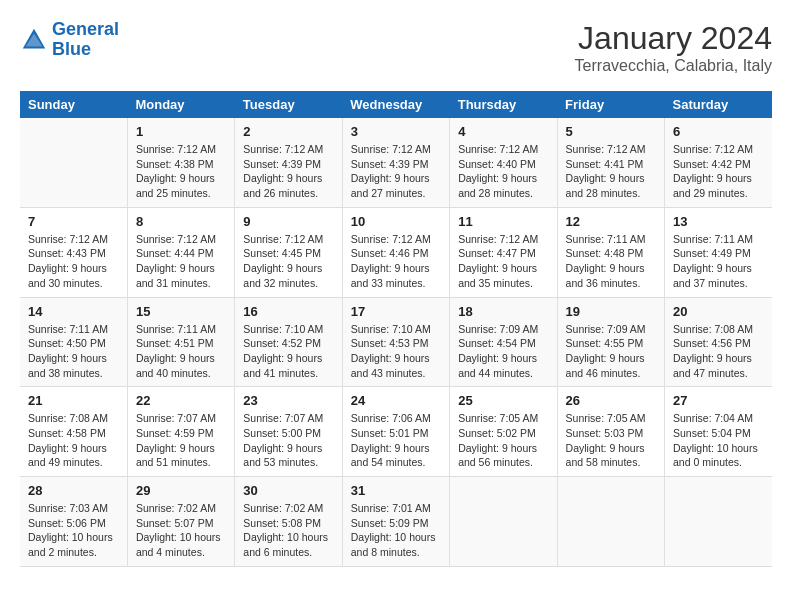  What do you see at coordinates (718, 352) in the screenshot?
I see `day-info: Sunrise: 7:08 AMSunset: 4:56 PMDaylight:…` at bounding box center [718, 352].